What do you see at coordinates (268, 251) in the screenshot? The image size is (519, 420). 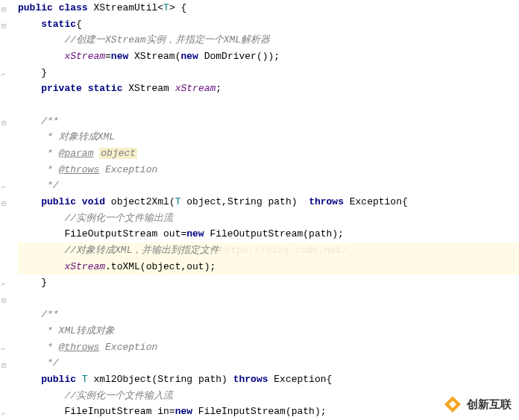 I see `code-line: //对象转成XML，并输出到指定文件https://blog.csdn.net/` at bounding box center [268, 251].